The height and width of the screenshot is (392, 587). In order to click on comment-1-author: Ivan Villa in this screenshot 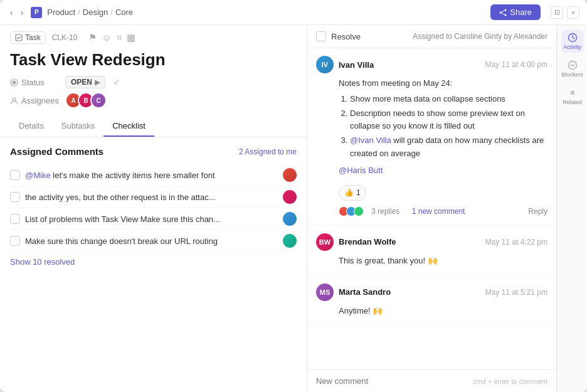, I will do `click(356, 65)`.